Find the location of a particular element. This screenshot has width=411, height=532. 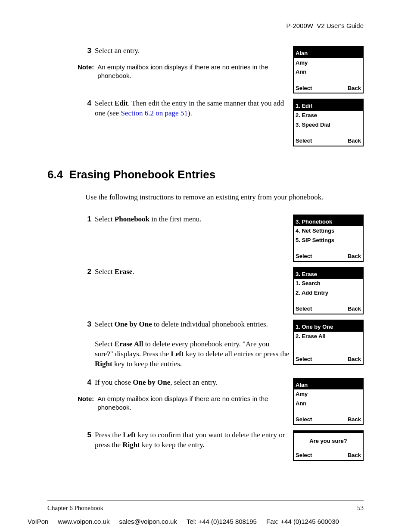

header-guide-title: P-2000W_V2 User's Guide is located at coordinates (206, 26).